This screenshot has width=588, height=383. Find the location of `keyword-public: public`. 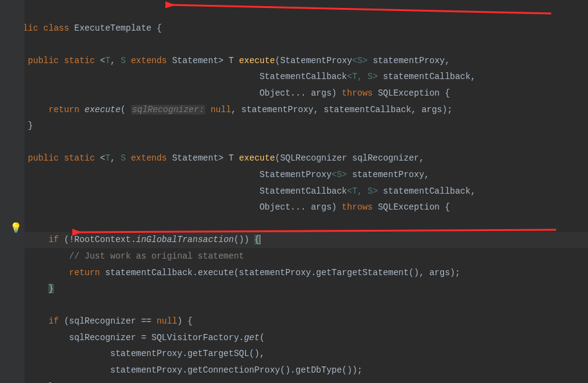

keyword-public: public is located at coordinates (43, 61).